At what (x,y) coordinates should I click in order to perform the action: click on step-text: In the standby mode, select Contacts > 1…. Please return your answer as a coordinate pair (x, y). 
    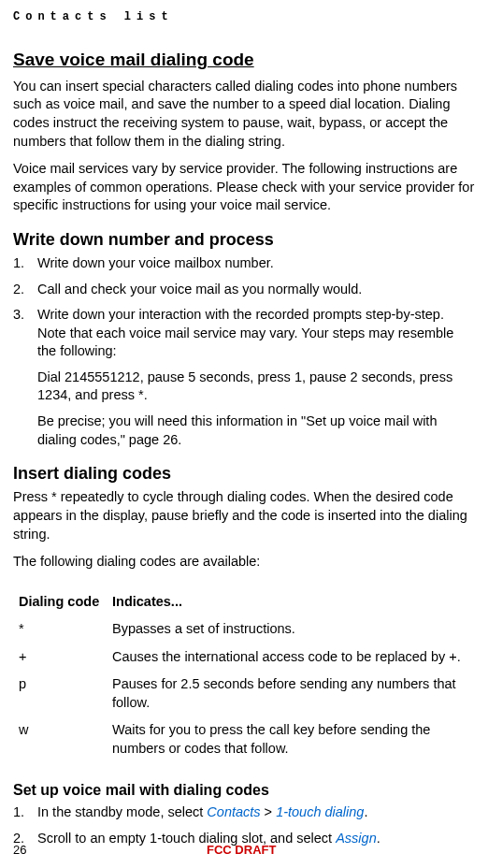
    Looking at the image, I should click on (256, 813).